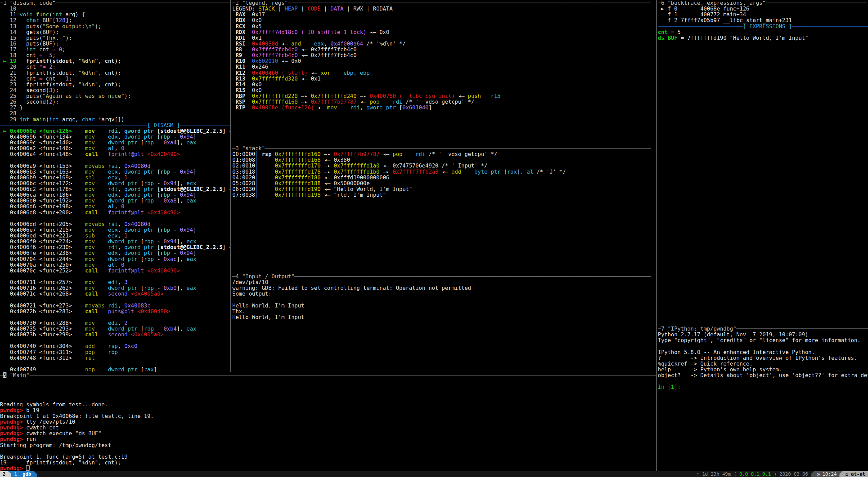 Image resolution: width=868 pixels, height=477 pixels. What do you see at coordinates (444, 67) in the screenshot?
I see `terminal-row: R11 0x246` at bounding box center [444, 67].